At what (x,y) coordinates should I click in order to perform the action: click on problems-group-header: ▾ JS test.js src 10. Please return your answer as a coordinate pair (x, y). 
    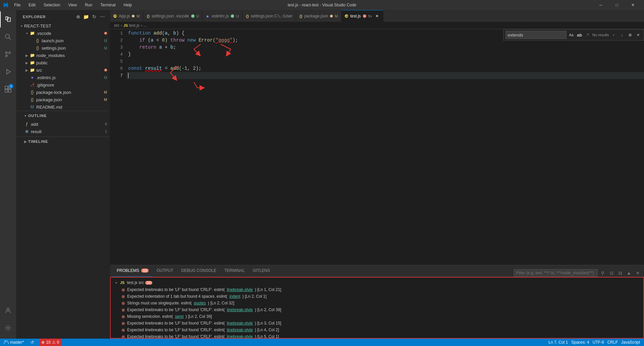
    Looking at the image, I should click on (377, 283).